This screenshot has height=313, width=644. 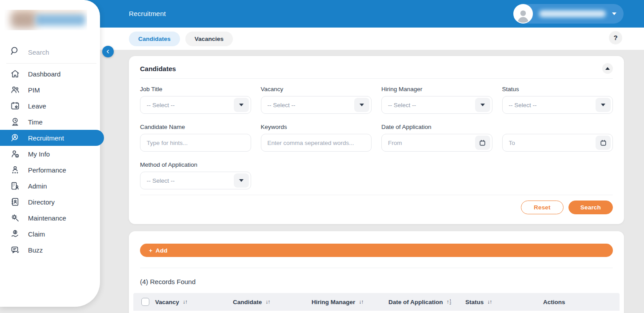 I want to click on caret-up-icon, so click(x=608, y=68).